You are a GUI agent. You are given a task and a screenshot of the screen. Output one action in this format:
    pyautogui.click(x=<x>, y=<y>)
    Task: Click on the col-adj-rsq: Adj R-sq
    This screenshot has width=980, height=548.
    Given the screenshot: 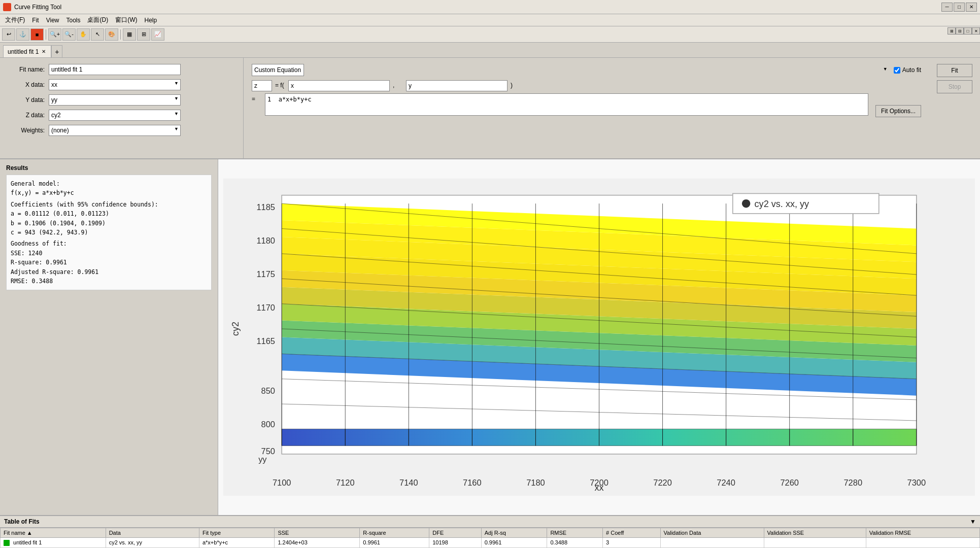 What is the action you would take?
    pyautogui.click(x=514, y=533)
    